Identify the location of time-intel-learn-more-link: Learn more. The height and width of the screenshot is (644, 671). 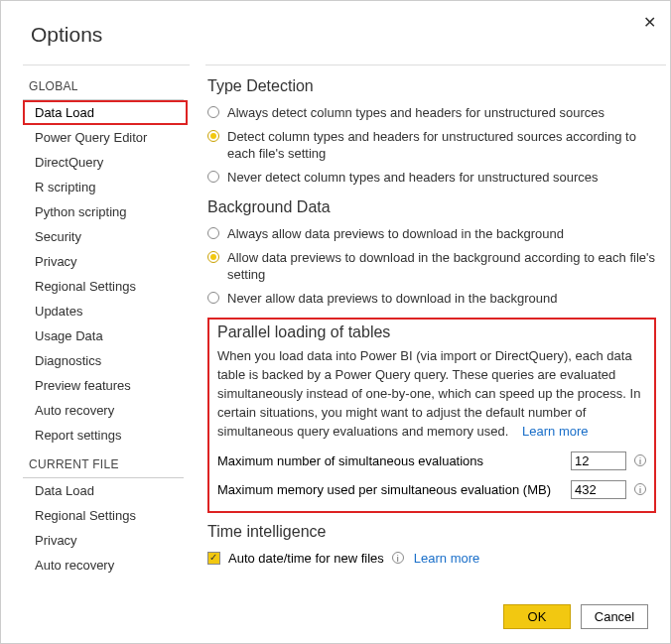
(447, 558).